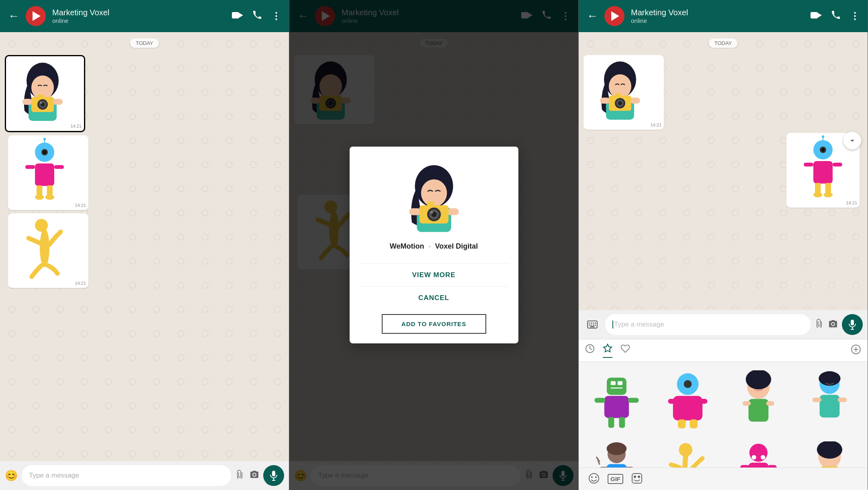 The image size is (868, 490). I want to click on view-more-button: VIEW MORE, so click(434, 275).